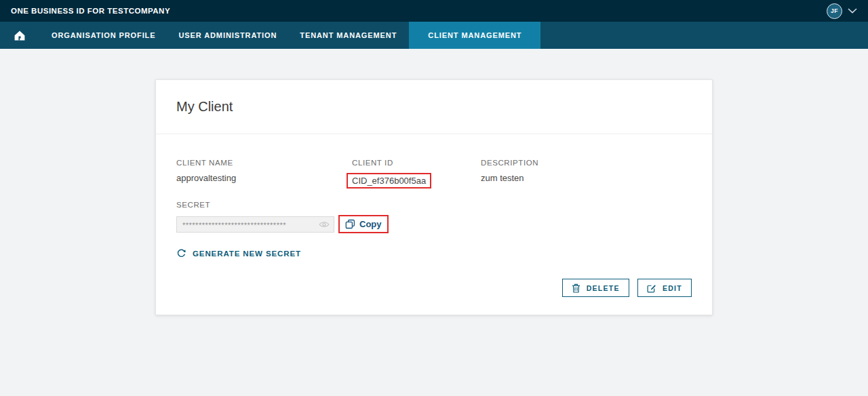 The height and width of the screenshot is (396, 868). Describe the element at coordinates (434, 107) in the screenshot. I see `card-header: My Client` at that location.